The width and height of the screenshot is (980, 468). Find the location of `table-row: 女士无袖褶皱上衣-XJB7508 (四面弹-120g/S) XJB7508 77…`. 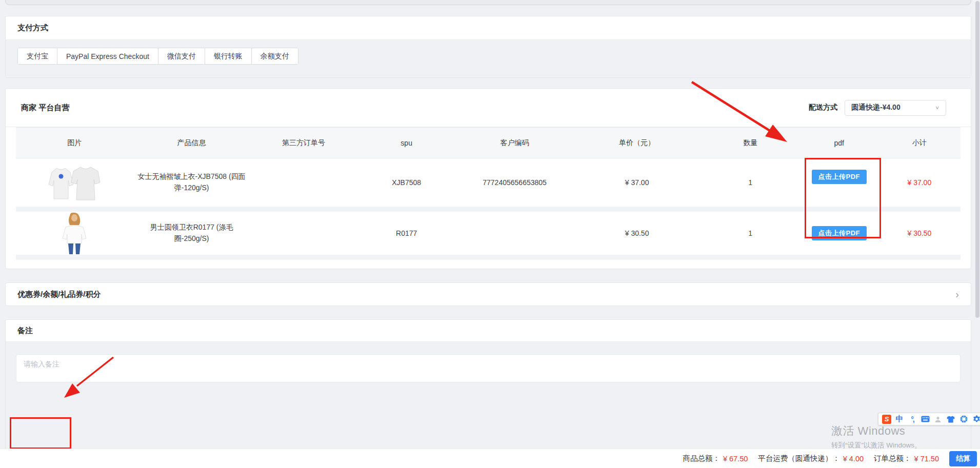

table-row: 女士无袖褶皱上衣-XJB7508 (四面弹-120g/S) XJB7508 77… is located at coordinates (488, 182).